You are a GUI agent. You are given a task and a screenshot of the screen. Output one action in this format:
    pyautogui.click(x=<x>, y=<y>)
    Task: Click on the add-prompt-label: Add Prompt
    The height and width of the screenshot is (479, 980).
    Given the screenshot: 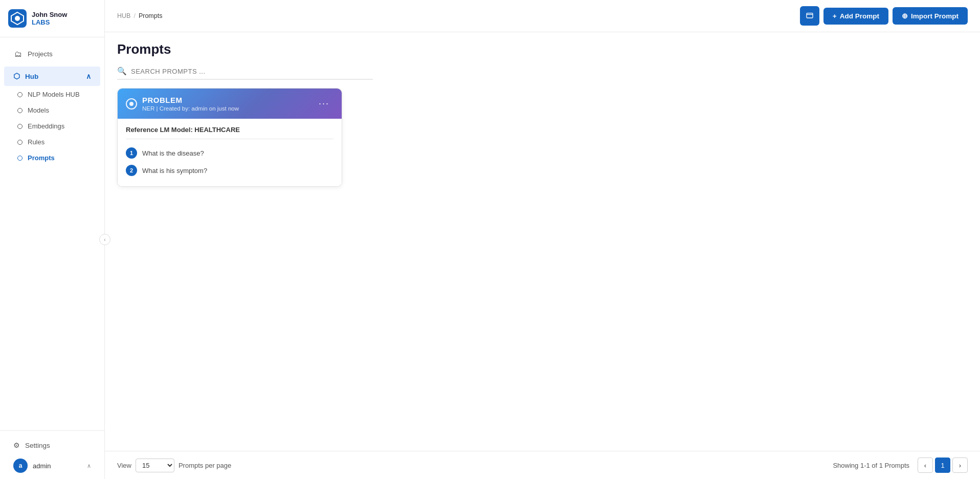 What is the action you would take?
    pyautogui.click(x=859, y=16)
    